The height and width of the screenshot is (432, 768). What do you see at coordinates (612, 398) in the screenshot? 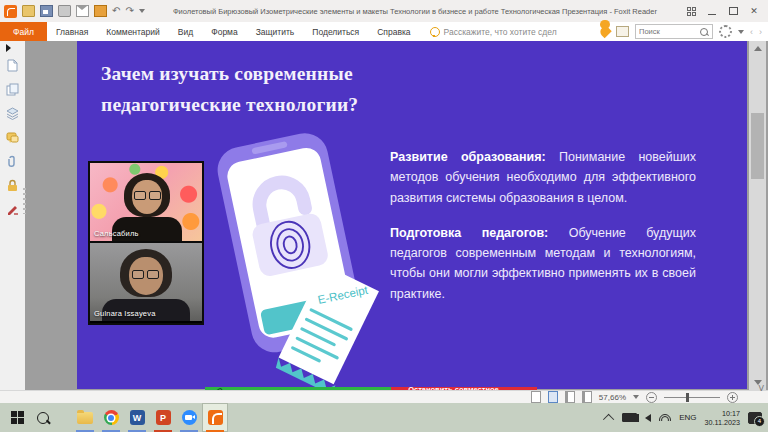
I see `zoom-level: 57,66%` at bounding box center [612, 398].